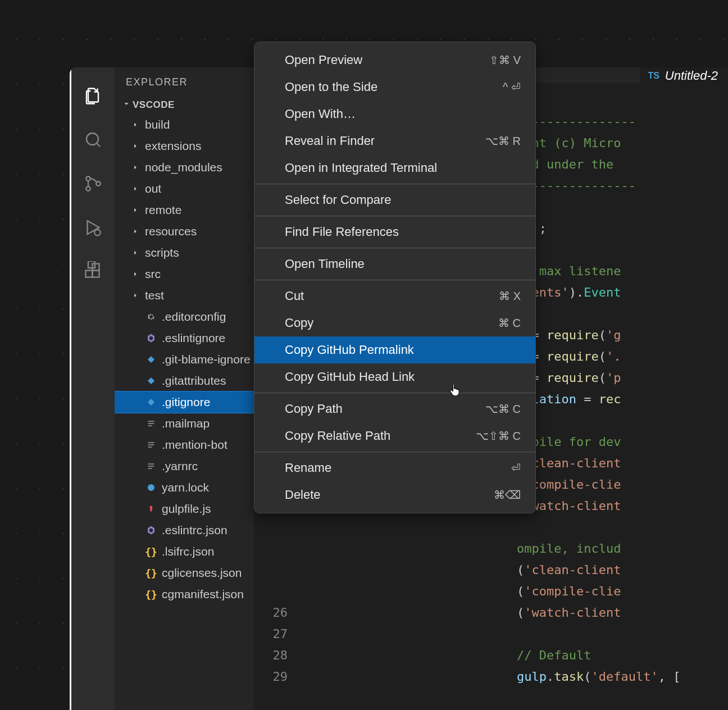 Image resolution: width=728 pixels, height=710 pixels. Describe the element at coordinates (93, 271) in the screenshot. I see `extensions-activity-icon` at that location.